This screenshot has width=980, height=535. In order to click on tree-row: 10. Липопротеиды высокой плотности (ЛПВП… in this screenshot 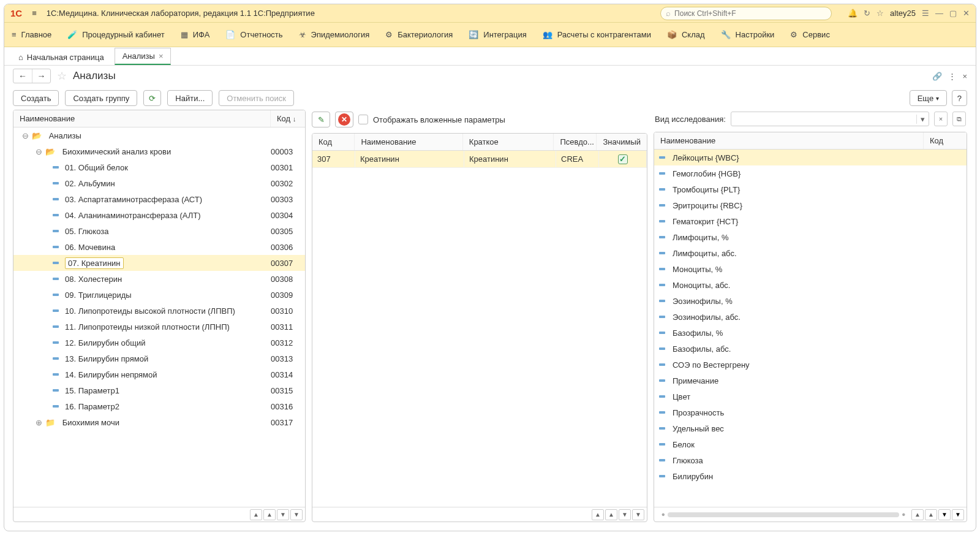, I will do `click(159, 311)`.